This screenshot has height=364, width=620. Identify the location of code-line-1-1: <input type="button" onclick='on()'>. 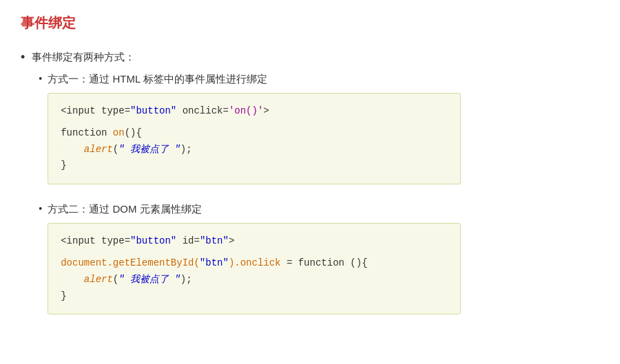
(254, 111).